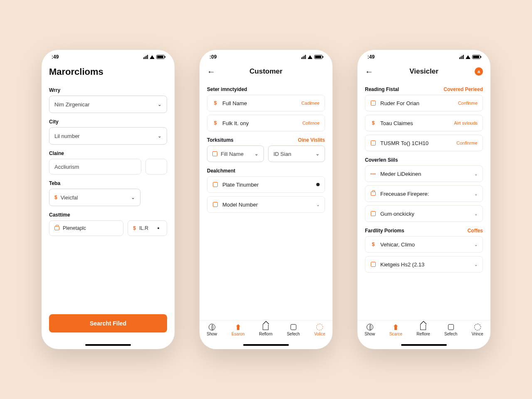 The image size is (532, 399). I want to click on header-badge: a, so click(479, 71).